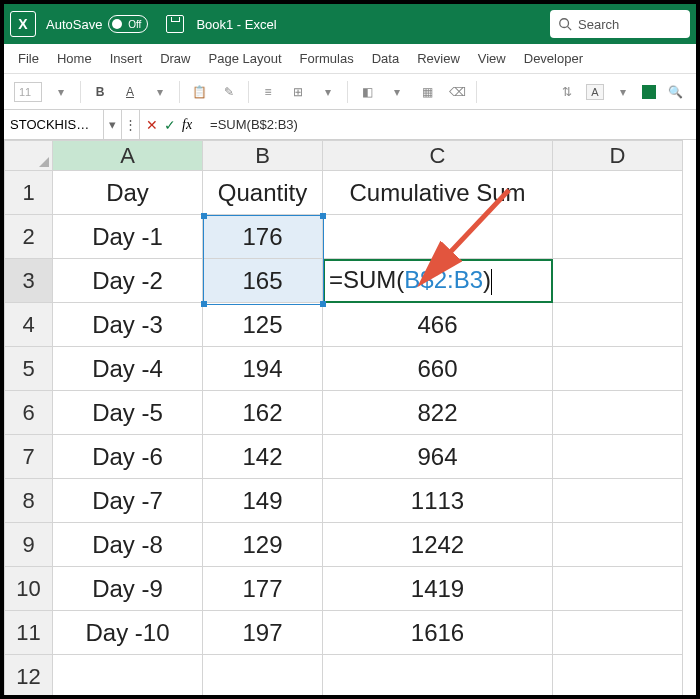 This screenshot has width=700, height=699. I want to click on cell-a1: Day, so click(128, 193).